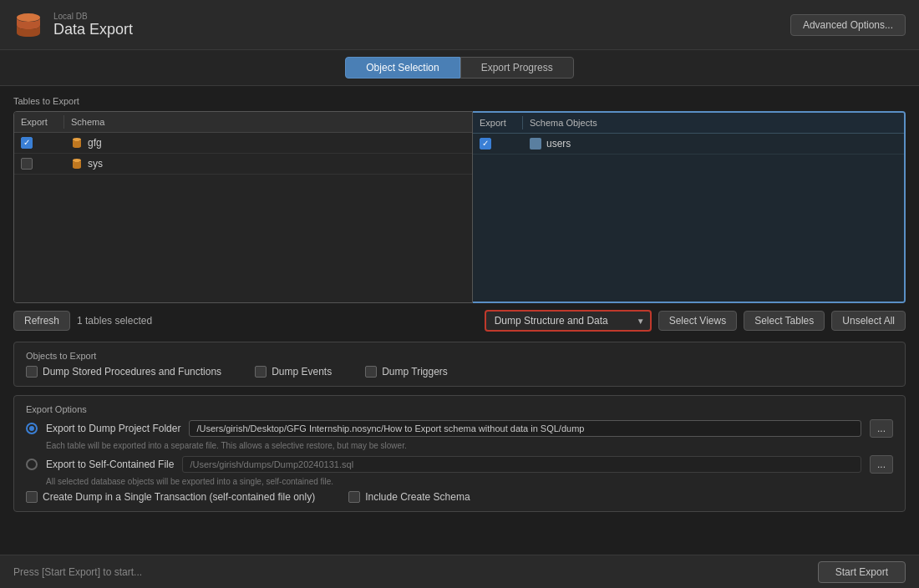 Image resolution: width=919 pixels, height=588 pixels. I want to click on checkbox-gfg, so click(27, 143).